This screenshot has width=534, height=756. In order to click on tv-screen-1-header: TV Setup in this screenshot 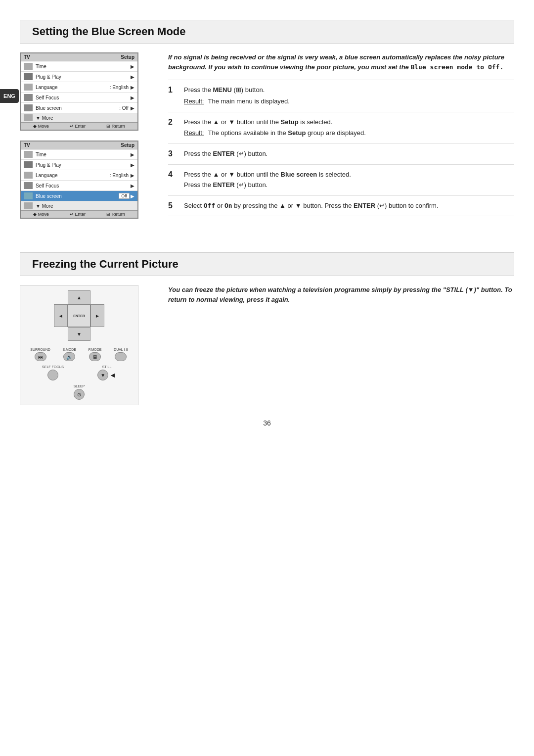, I will do `click(79, 57)`.